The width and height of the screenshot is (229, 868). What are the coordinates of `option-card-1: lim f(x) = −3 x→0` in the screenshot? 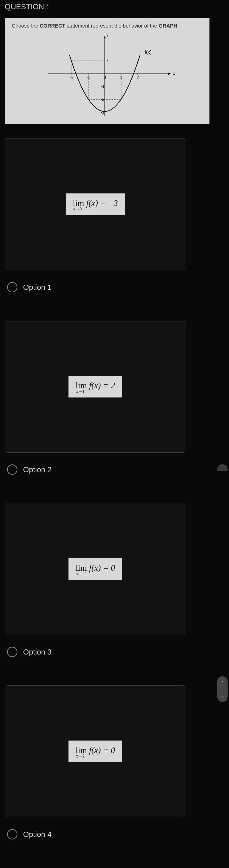 It's located at (95, 204).